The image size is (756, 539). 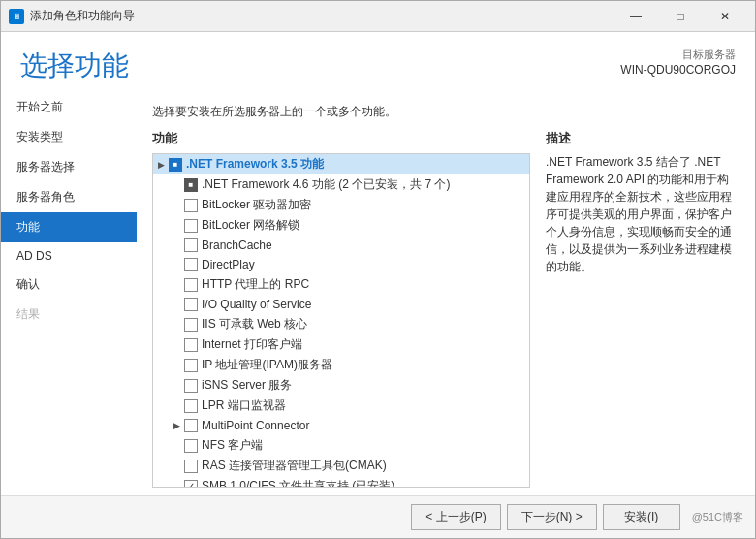 I want to click on sidebar-item-server-select: 服务器选择, so click(x=69, y=167).